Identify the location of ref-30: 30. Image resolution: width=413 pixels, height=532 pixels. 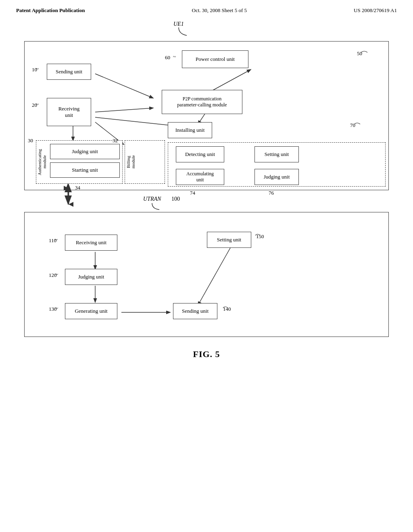
(31, 141).